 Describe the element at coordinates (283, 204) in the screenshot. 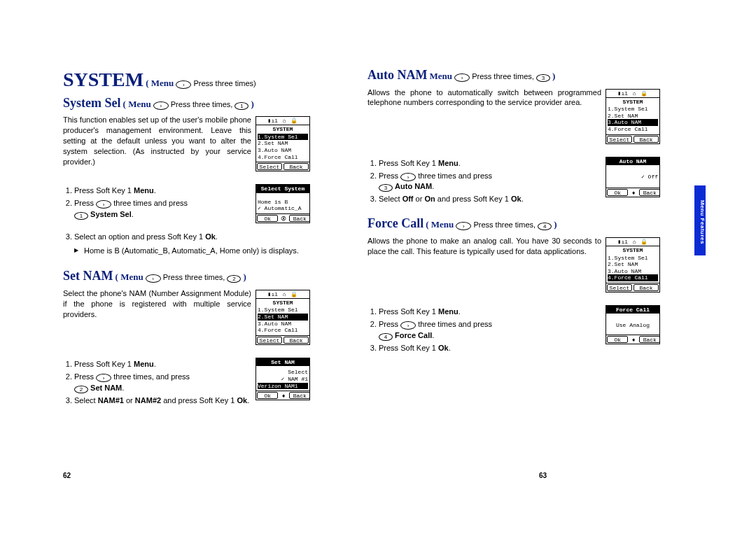

I see `phone-screenshot: Select System Home is B ✓ Automatic_A Ok…` at that location.